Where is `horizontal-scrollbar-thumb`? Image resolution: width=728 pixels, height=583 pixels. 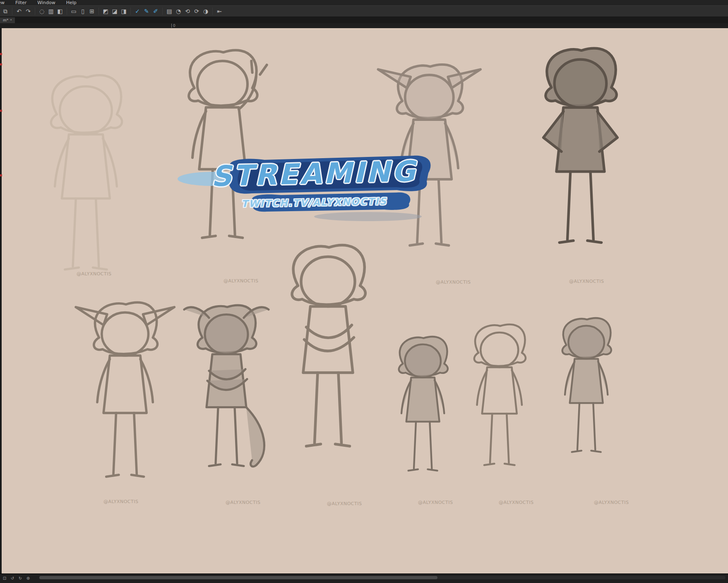 horizontal-scrollbar-thumb is located at coordinates (238, 578).